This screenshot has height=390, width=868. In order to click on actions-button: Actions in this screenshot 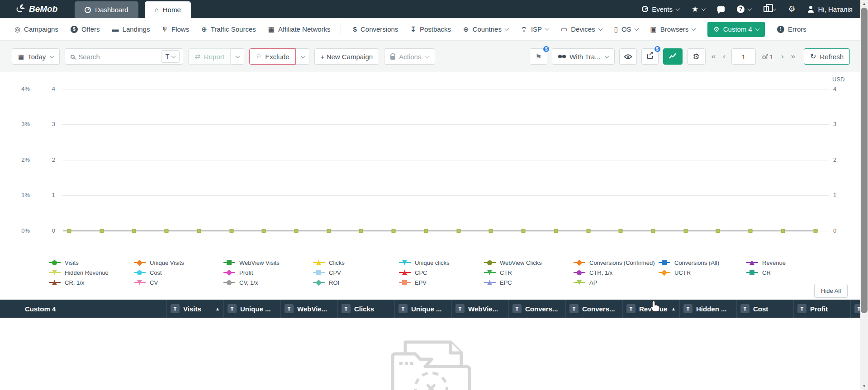, I will do `click(410, 56)`.